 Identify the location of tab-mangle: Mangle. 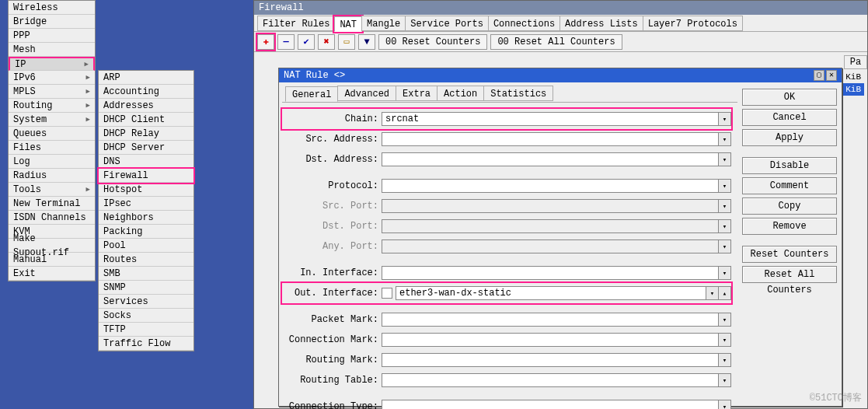
(384, 23).